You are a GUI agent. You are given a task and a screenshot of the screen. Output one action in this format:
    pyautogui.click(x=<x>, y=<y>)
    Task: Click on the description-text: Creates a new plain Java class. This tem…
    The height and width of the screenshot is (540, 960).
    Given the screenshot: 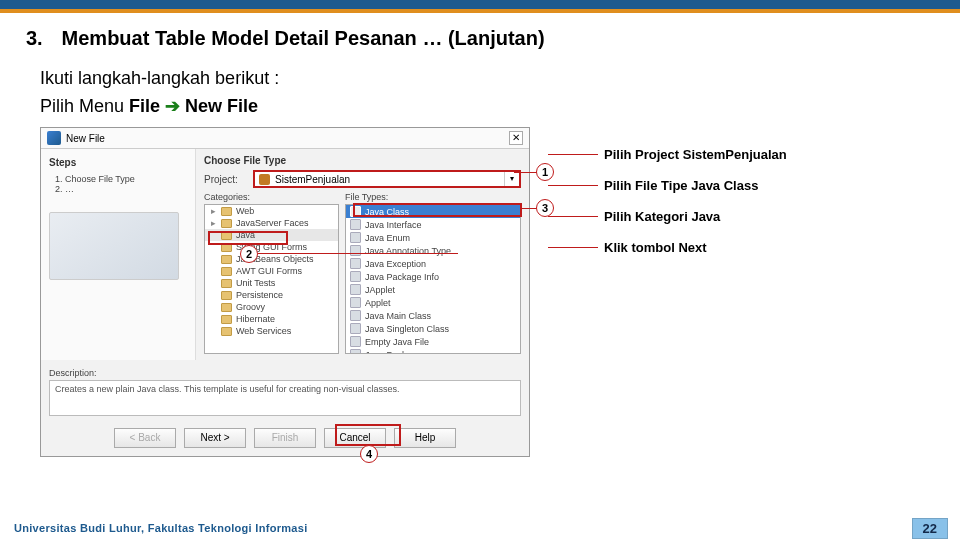 What is the action you would take?
    pyautogui.click(x=285, y=398)
    